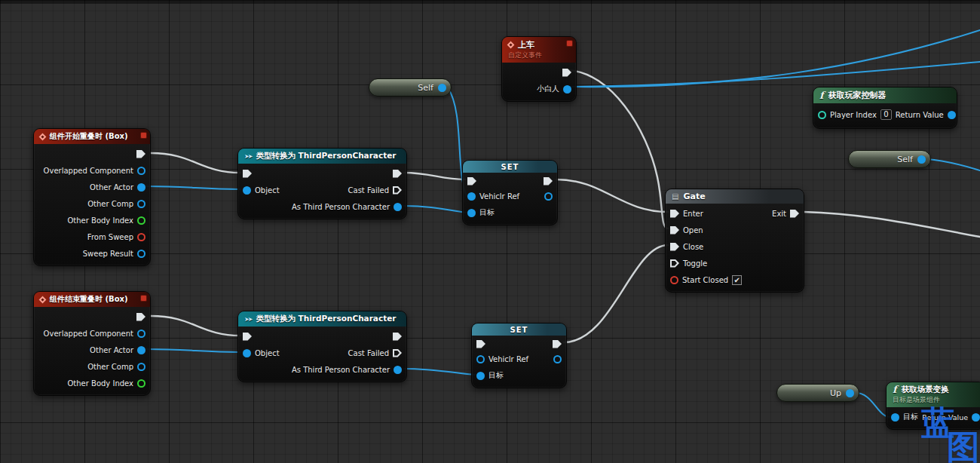  What do you see at coordinates (706, 281) in the screenshot?
I see `pin-label-start-closed: Start Closed` at bounding box center [706, 281].